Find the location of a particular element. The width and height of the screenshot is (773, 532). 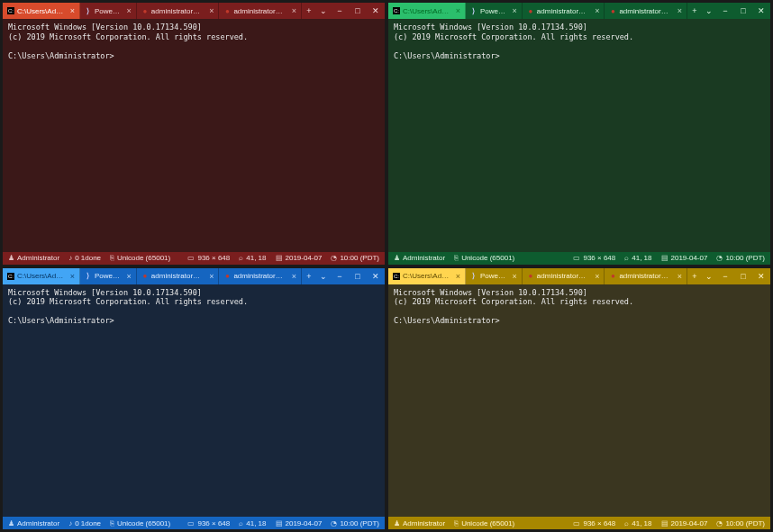

cmd-icon: C: is located at coordinates (11, 11).